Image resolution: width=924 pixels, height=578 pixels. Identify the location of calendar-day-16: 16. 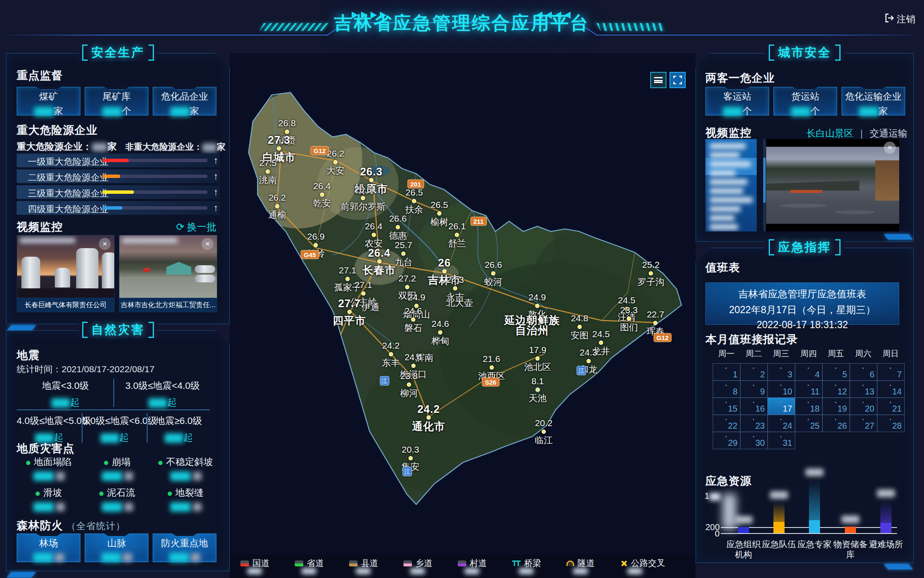
(754, 406).